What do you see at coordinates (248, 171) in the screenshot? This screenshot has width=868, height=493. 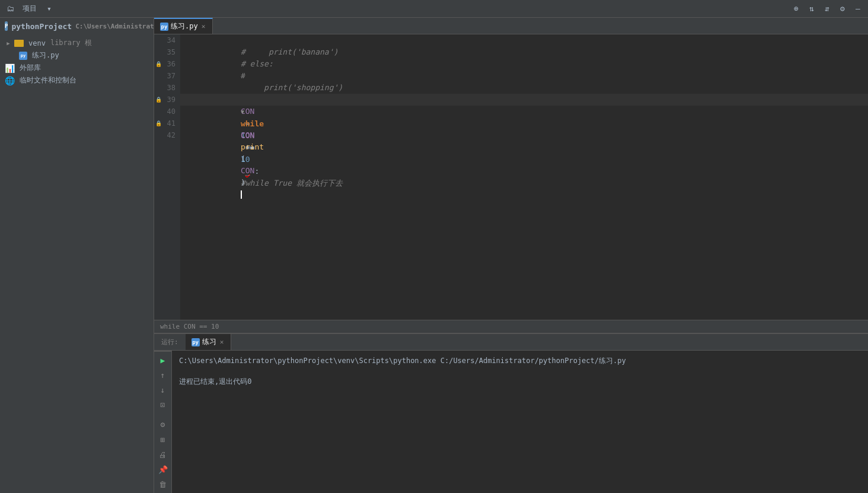 I see `code-token-con: CON` at bounding box center [248, 171].